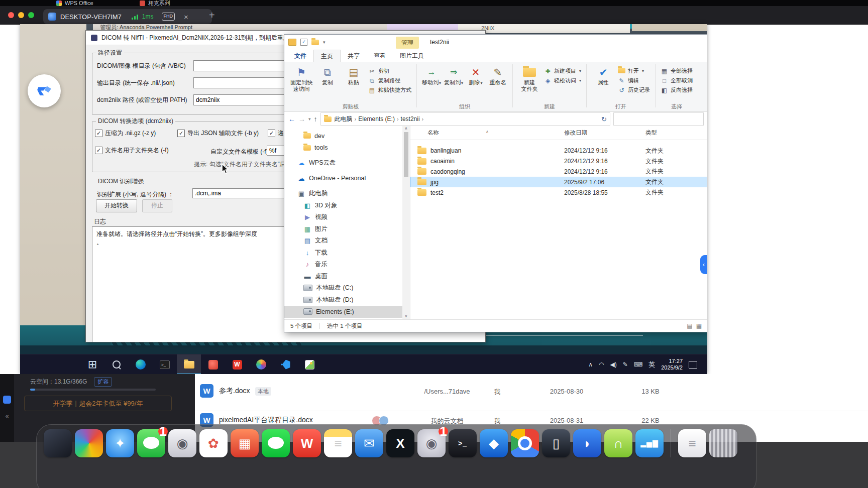 This screenshot has height=488, width=868. What do you see at coordinates (634, 80) in the screenshot?
I see `edit-button: ✎ 编辑` at bounding box center [634, 80].